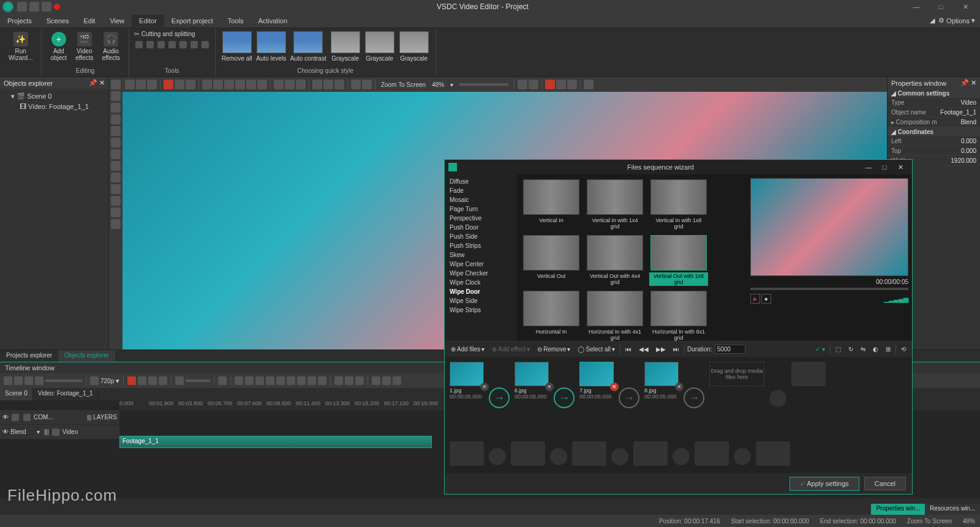 This screenshot has height=527, width=980. What do you see at coordinates (236, 21) in the screenshot?
I see `tab-tools: Tools` at bounding box center [236, 21].